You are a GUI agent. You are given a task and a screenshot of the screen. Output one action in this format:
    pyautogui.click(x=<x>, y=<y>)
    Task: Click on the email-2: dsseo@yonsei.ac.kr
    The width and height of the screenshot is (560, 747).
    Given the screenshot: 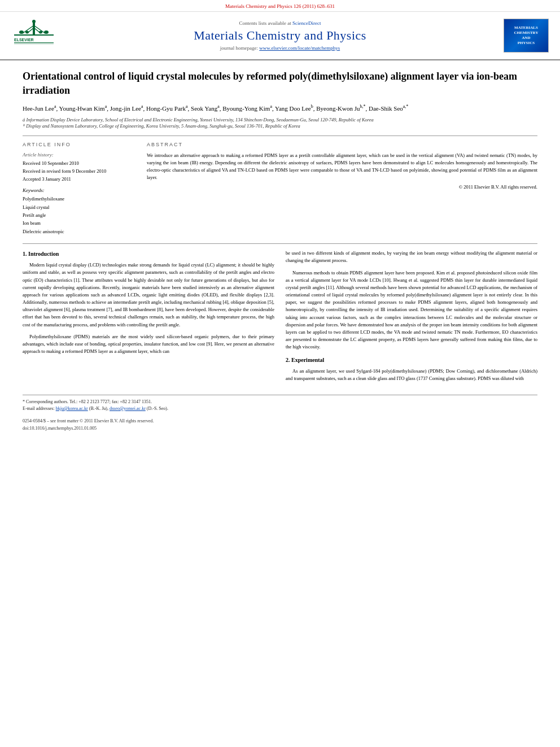 What is the action you would take?
    pyautogui.click(x=128, y=409)
    